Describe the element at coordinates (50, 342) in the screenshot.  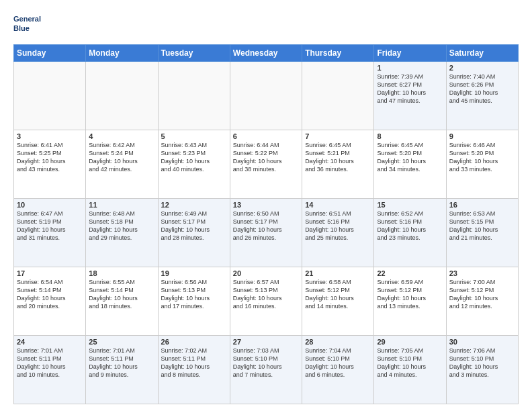
I see `day-number: 24` at that location.